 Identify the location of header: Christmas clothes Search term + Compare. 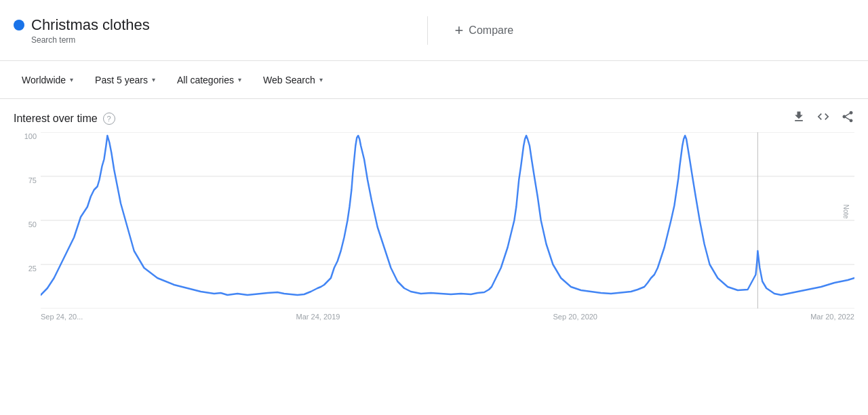
(434, 31).